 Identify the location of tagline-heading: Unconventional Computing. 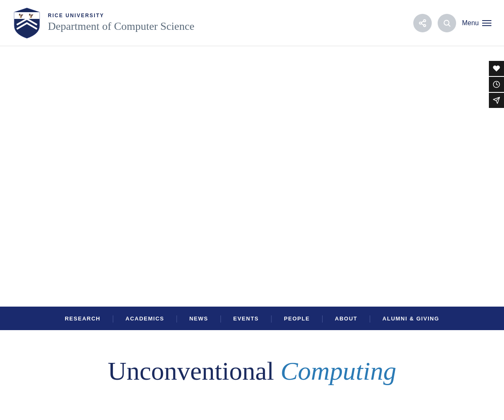
(252, 371).